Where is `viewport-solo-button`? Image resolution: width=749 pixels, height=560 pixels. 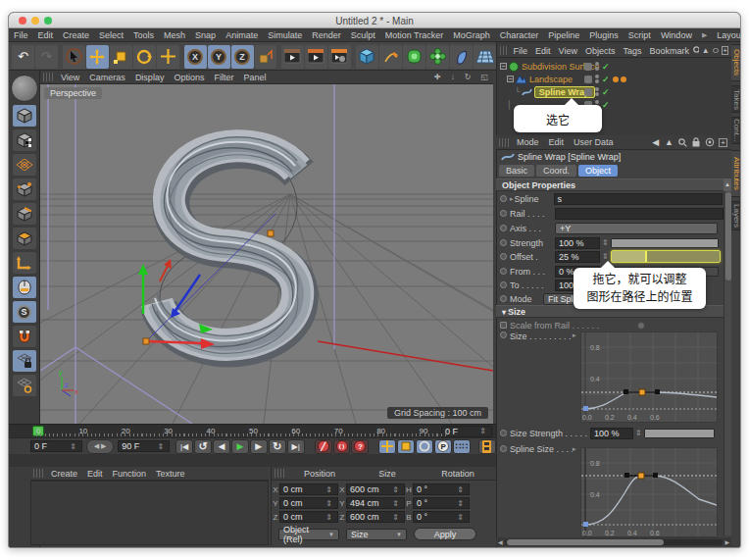 viewport-solo-button is located at coordinates (25, 287).